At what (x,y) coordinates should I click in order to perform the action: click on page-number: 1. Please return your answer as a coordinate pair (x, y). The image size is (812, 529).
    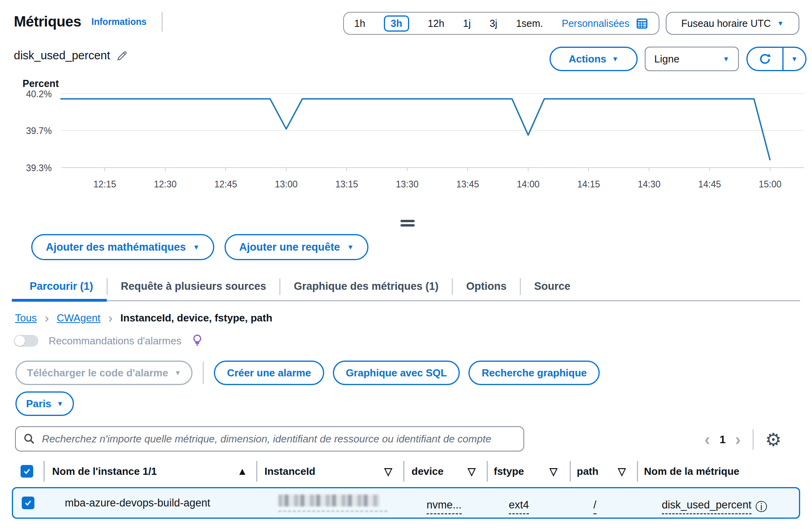
    Looking at the image, I should click on (723, 440).